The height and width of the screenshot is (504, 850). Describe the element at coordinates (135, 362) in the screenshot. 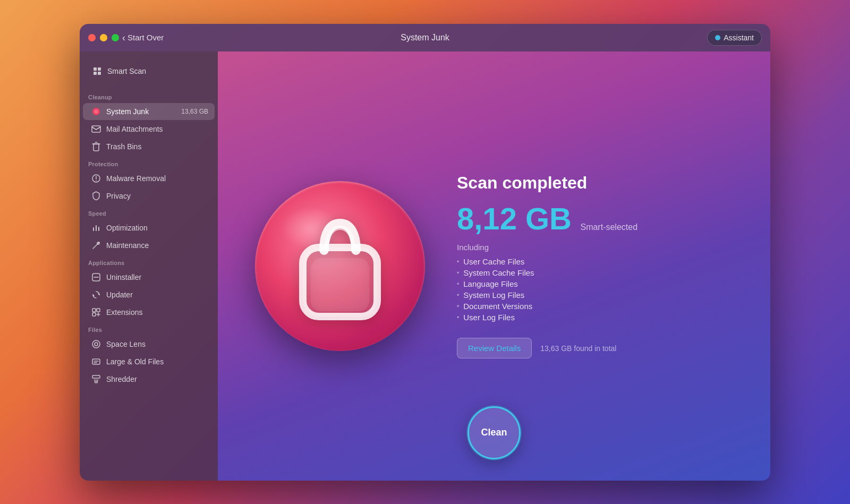

I see `sidebar-item-label-large-old-files: Large & Old Files` at that location.